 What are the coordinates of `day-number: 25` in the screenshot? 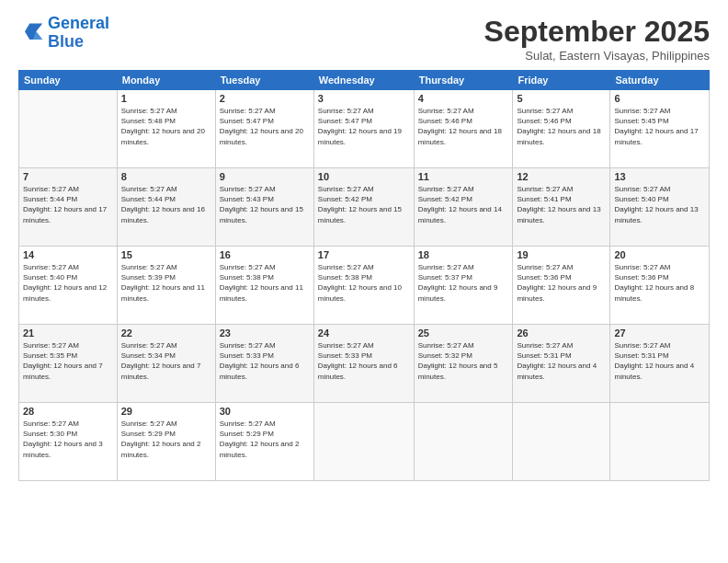 It's located at (463, 333).